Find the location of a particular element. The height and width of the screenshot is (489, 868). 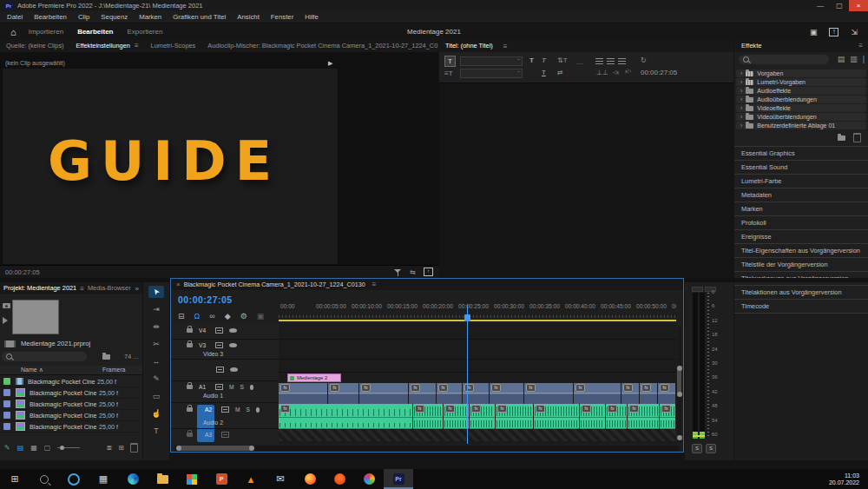

new-custom-bin-icon is located at coordinates (842, 138).